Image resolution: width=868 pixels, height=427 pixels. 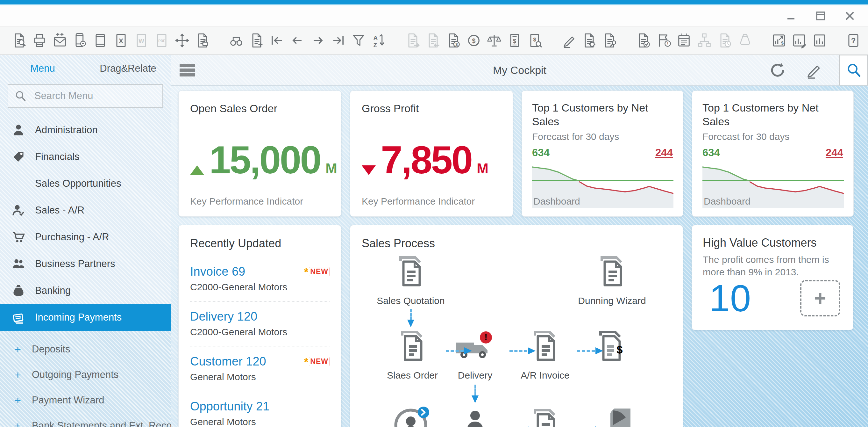 I want to click on doccoin-icon, so click(x=454, y=40).